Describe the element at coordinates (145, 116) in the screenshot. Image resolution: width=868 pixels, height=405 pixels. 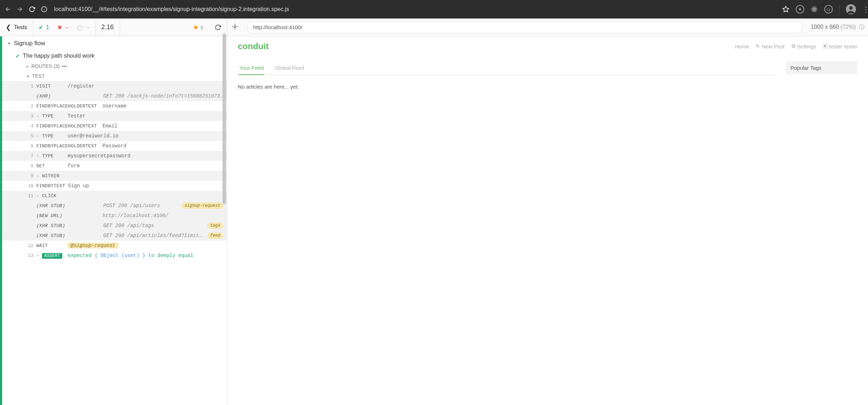
I see `command-message: Tester` at that location.